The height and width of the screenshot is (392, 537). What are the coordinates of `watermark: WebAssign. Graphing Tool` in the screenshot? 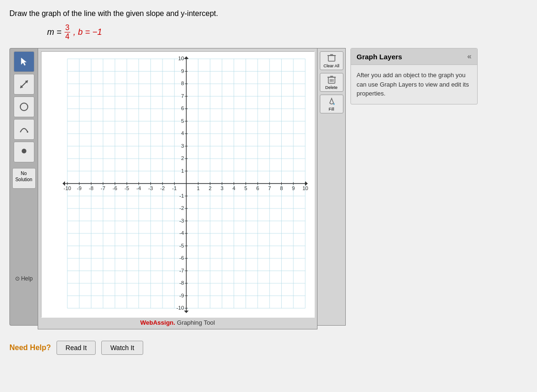 It's located at (178, 323).